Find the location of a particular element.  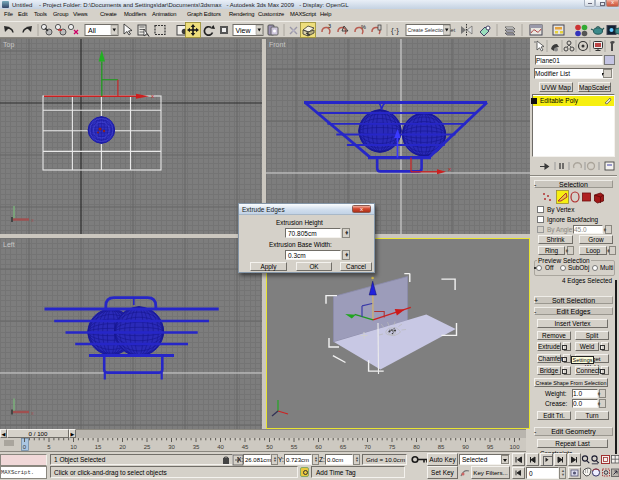

svg-text: 100 is located at coordinates (514, 447).